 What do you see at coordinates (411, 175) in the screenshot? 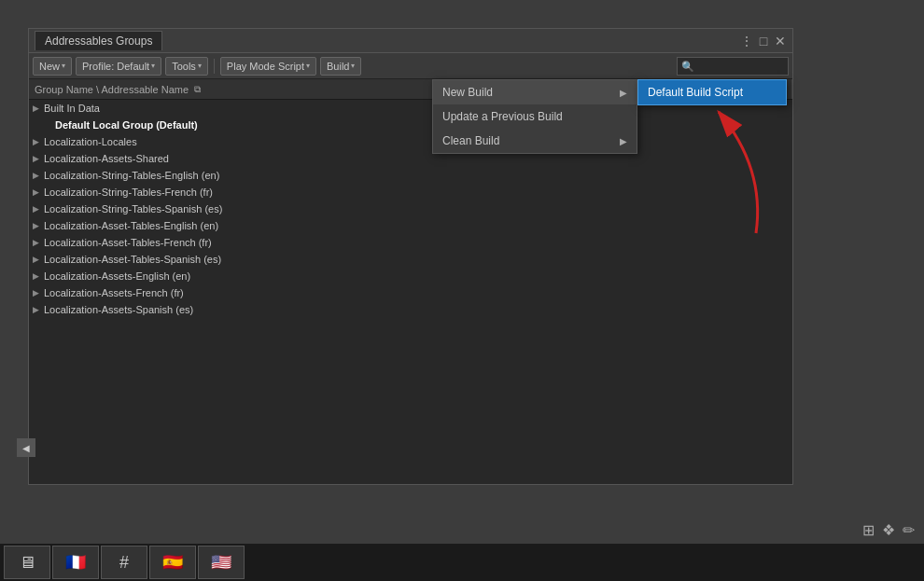
I see `tree-item: ▶Localization-String-Tables-English (en)` at bounding box center [411, 175].